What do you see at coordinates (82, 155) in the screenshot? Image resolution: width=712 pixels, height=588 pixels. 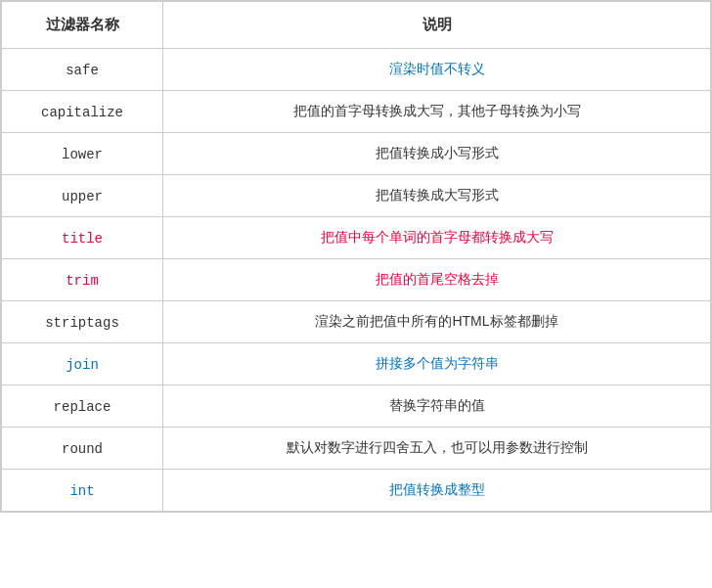 I see `filter-name: lower` at bounding box center [82, 155].